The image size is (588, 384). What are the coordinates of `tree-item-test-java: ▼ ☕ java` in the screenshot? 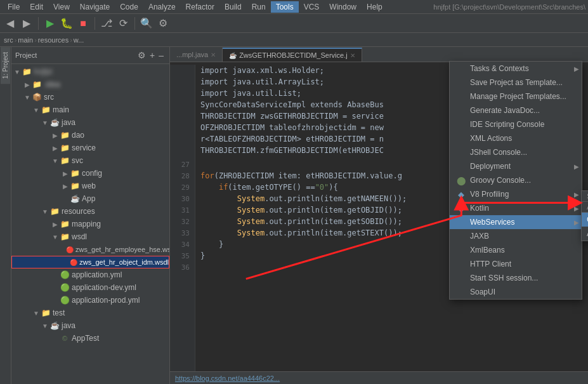 It's located at (90, 326).